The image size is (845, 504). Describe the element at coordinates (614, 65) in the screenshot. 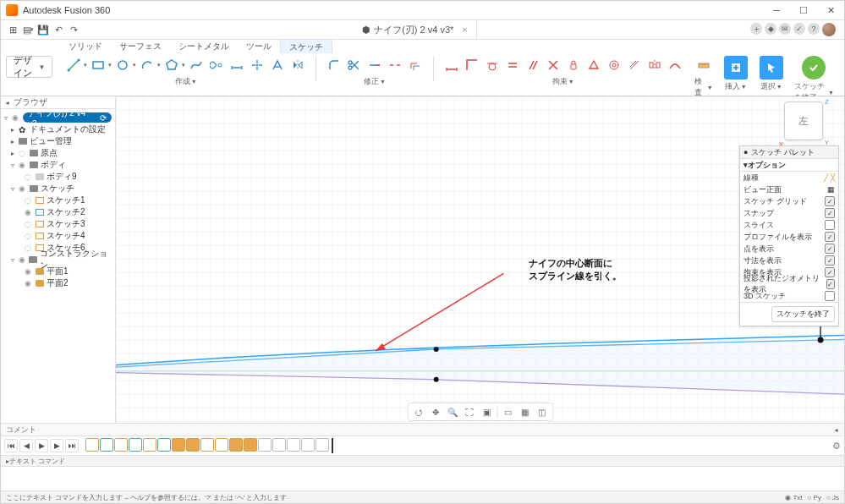

I see `concentric-constraint-icon` at that location.